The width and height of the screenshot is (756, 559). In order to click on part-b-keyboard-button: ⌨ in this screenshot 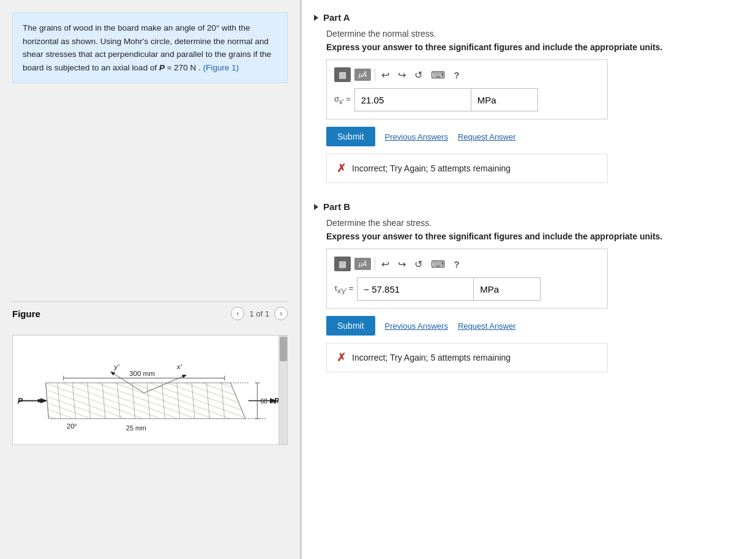, I will do `click(438, 264)`.